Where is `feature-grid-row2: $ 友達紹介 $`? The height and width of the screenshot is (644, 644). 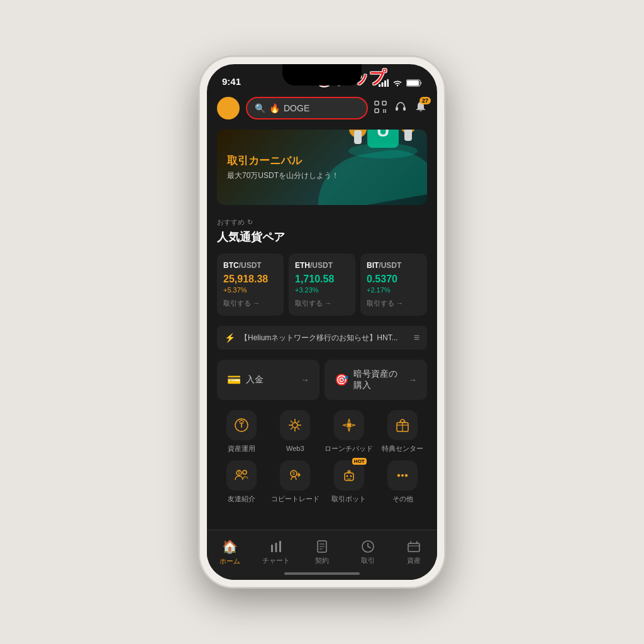
feature-grid-row2: $ 友達紹介 $ is located at coordinates (322, 480).